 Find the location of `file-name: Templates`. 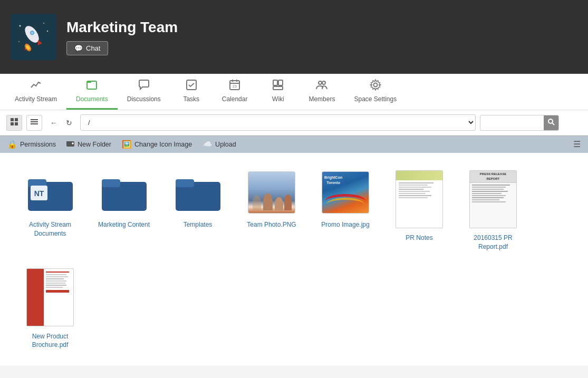

file-name: Templates is located at coordinates (198, 225).